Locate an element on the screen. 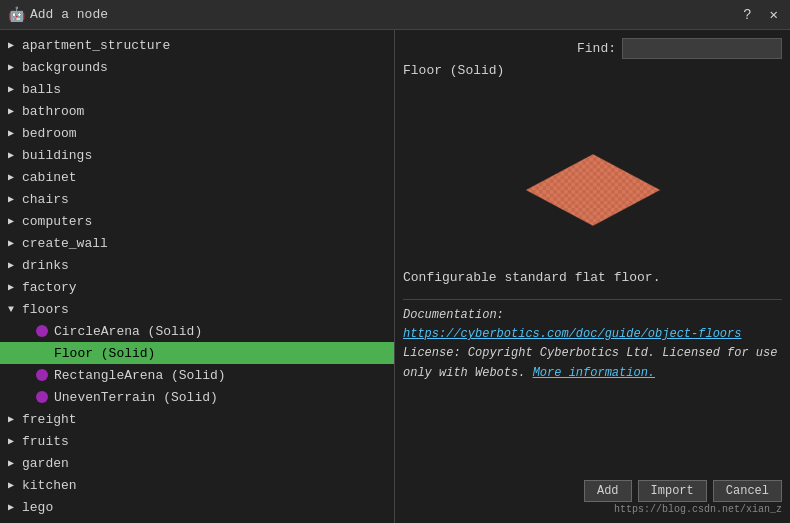 This screenshot has height=523, width=790. title-bar-left: 🤖 Add a node is located at coordinates (58, 15).